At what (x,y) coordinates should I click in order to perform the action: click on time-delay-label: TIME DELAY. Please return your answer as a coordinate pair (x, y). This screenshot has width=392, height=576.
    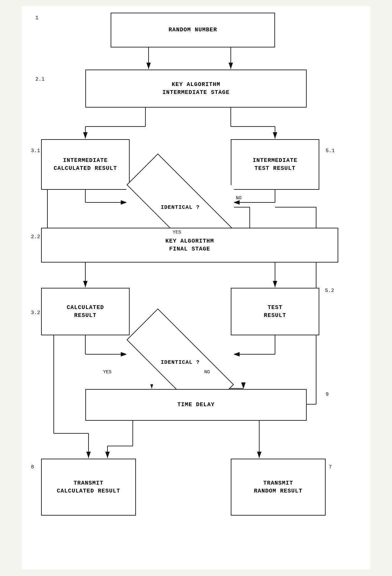
    Looking at the image, I should click on (196, 405).